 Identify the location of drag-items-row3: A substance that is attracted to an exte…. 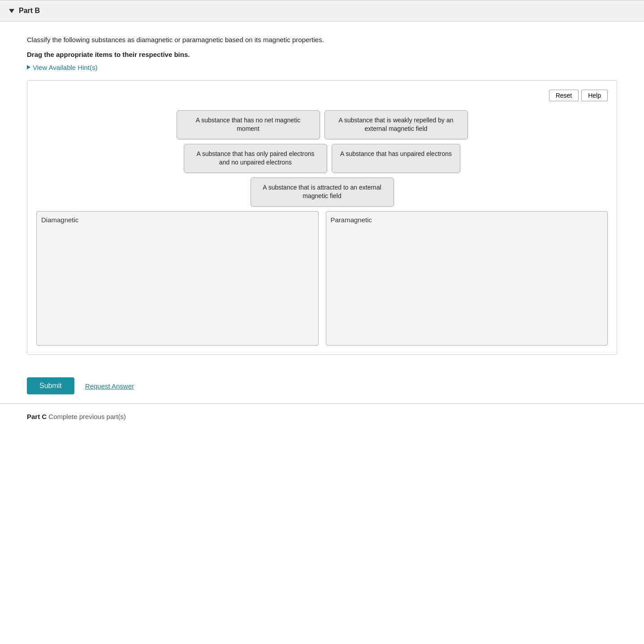
(322, 192).